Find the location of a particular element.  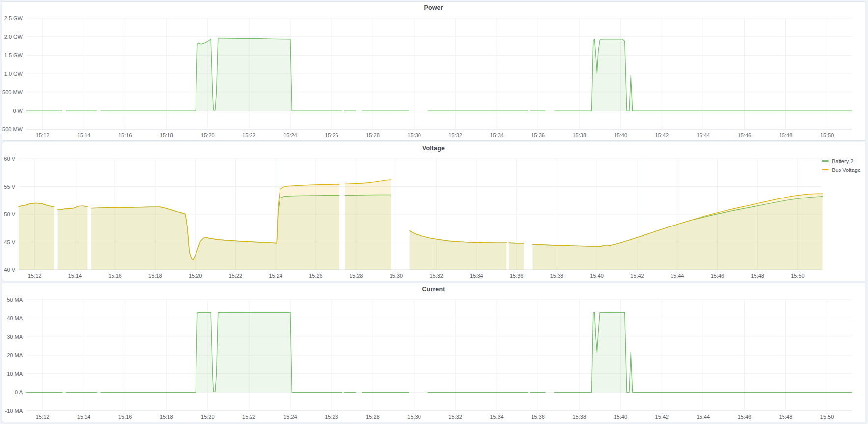

svg-text: 55 V is located at coordinates (10, 187).